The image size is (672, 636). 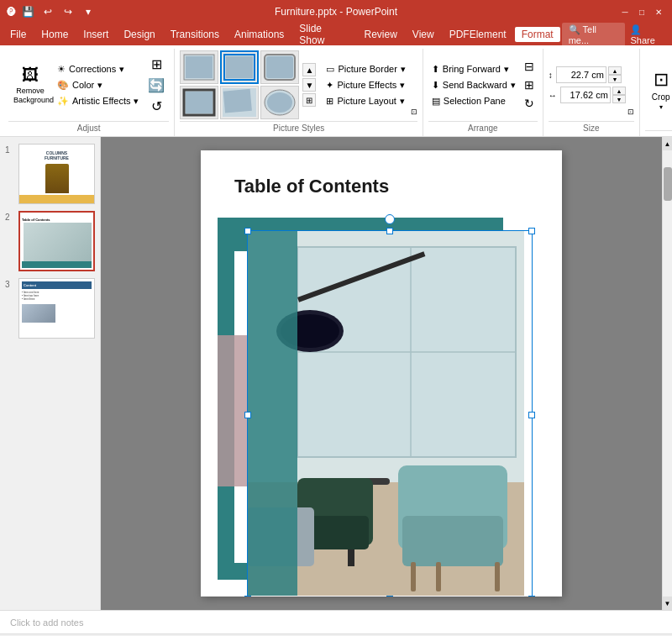 I want to click on height-input, so click(x=581, y=75).